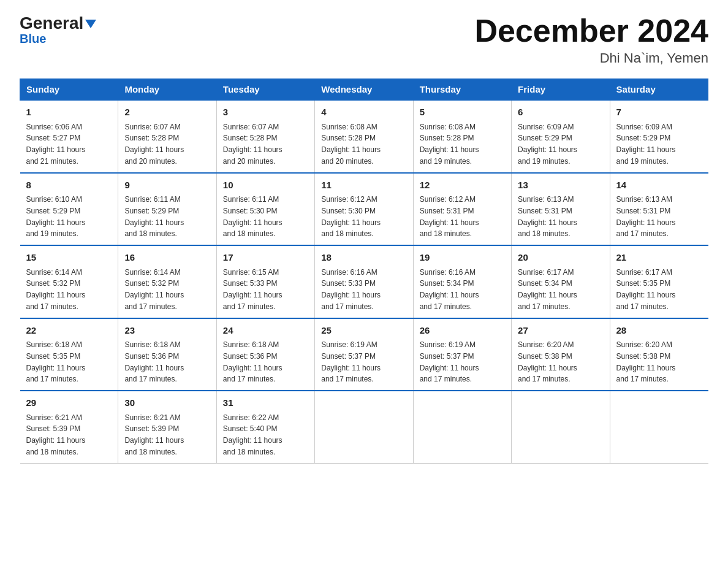 The image size is (728, 563). What do you see at coordinates (56, 216) in the screenshot?
I see `day-info: Sunrise: 6:10 AMSunset: 5:29 PMDaylight:…` at bounding box center [56, 216].